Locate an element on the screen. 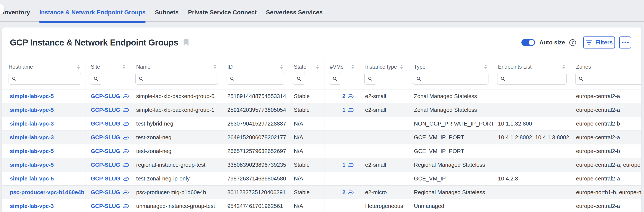  instance-type-filter is located at coordinates (370, 79).